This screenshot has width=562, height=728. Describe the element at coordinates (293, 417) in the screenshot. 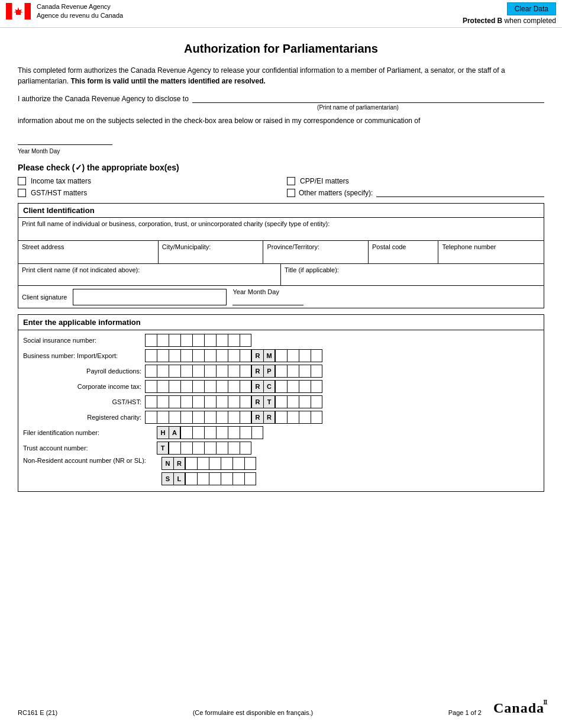

I see `ch-e2` at that location.